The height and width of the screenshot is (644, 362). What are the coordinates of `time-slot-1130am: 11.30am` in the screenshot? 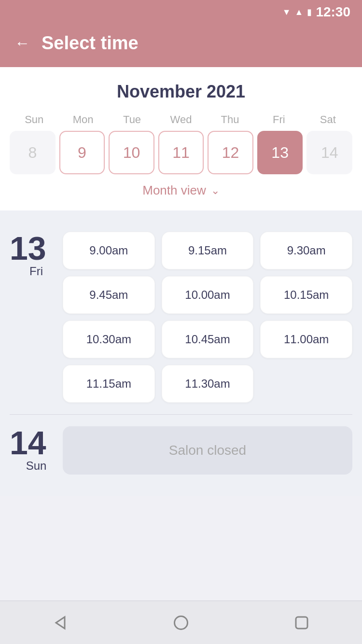 It's located at (208, 384).